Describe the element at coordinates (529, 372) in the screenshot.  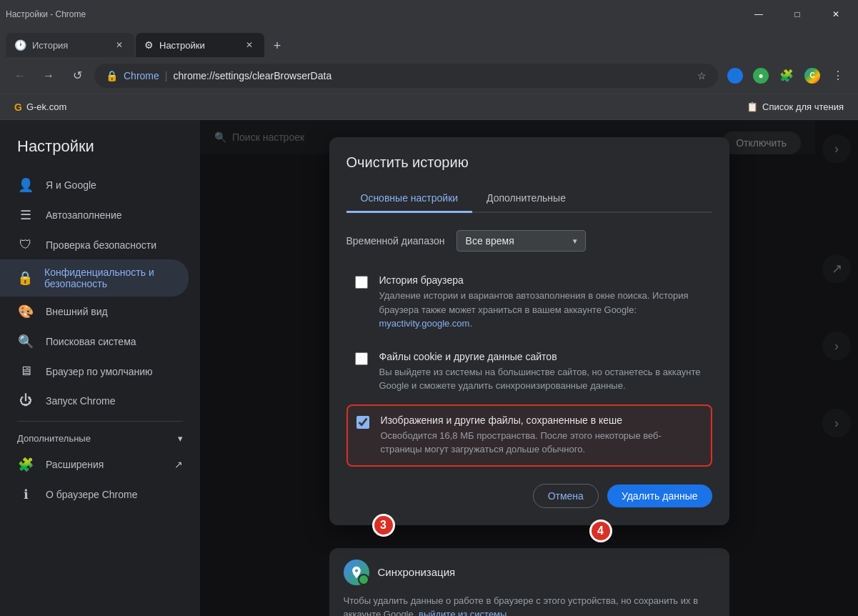
I see `checkbox-cookies: Файлы cookie и другие данные сайтов Вы в…` at that location.